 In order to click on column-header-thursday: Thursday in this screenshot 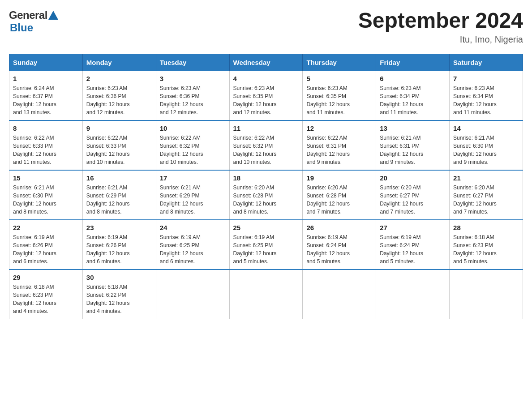, I will do `click(339, 62)`.